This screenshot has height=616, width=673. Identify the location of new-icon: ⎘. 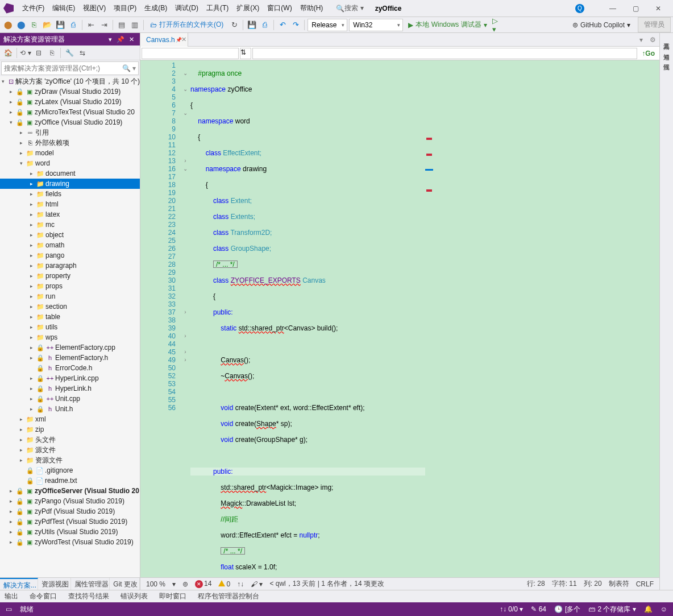
(34, 25).